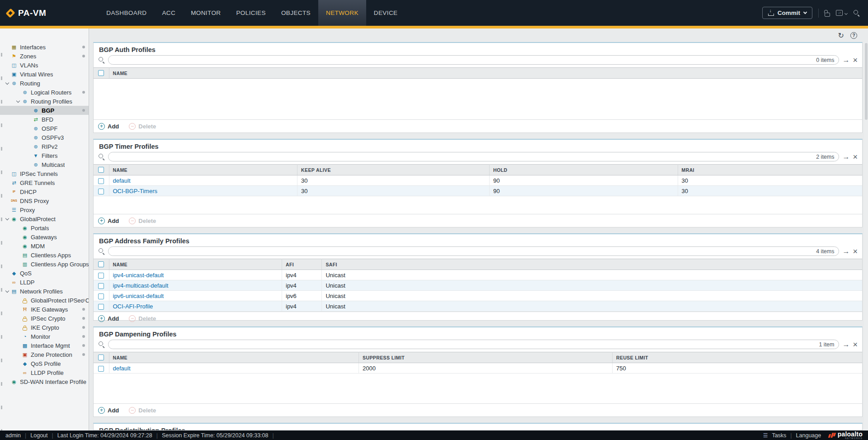 The height and width of the screenshot is (440, 868). What do you see at coordinates (44, 101) in the screenshot?
I see `sidebar-item-routing-profiles: ⊛Routing Profiles` at bounding box center [44, 101].